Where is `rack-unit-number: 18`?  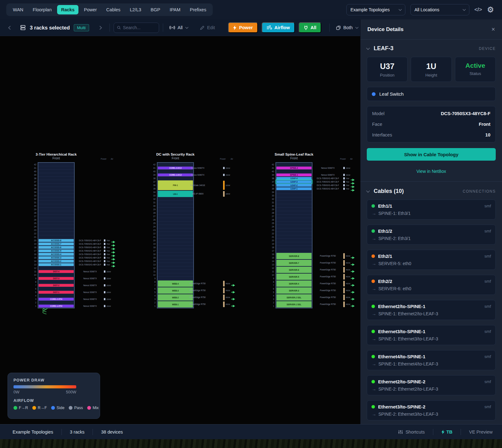
rack-unit-number: 18 is located at coordinates (152, 247).